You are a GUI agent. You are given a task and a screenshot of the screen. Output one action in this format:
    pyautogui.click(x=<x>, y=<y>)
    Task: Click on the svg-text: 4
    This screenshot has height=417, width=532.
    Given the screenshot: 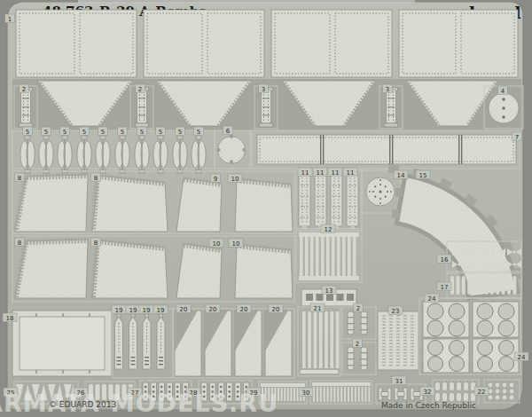 What is the action you would take?
    pyautogui.click(x=504, y=91)
    